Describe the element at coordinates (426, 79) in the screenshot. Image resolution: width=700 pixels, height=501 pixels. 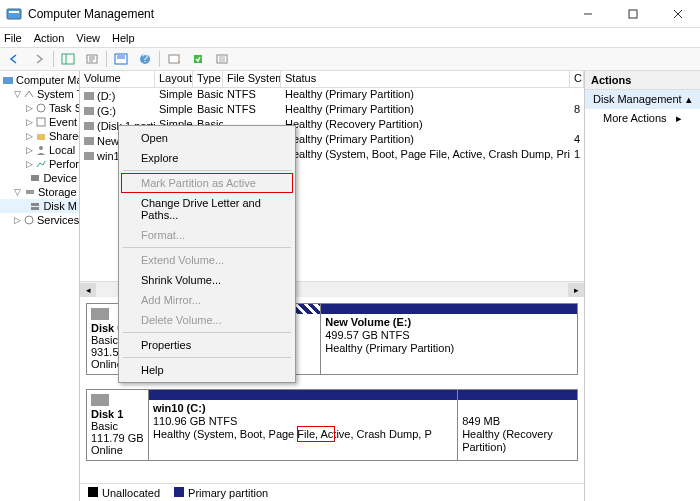
I see `col-status: Status` at that location.